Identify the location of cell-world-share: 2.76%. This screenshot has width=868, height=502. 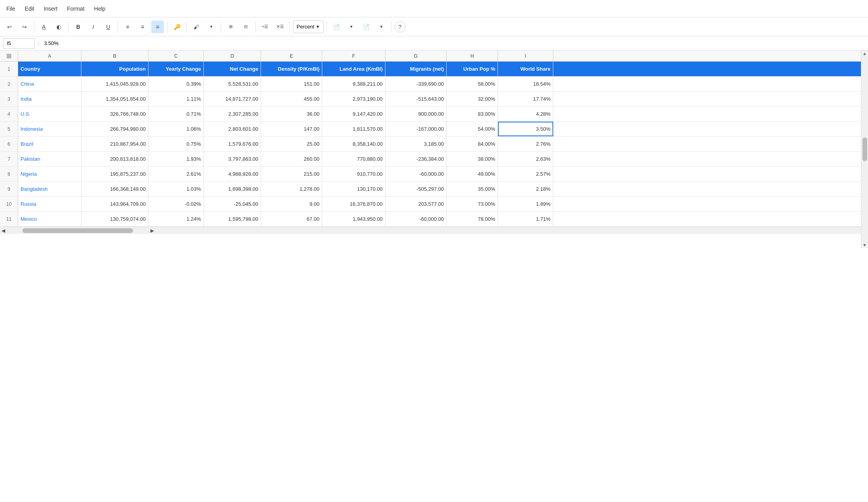
(526, 144).